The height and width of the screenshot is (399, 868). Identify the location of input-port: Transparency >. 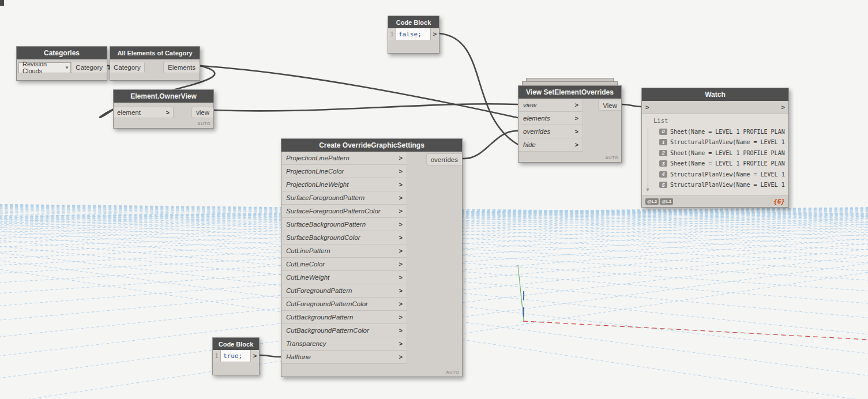
(344, 344).